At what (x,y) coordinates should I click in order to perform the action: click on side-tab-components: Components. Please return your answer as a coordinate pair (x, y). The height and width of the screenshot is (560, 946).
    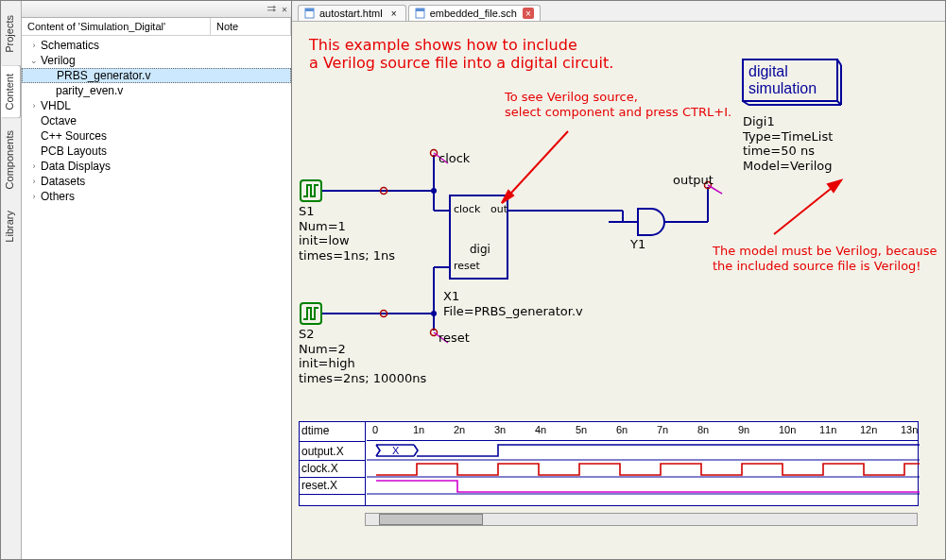
    Looking at the image, I should click on (11, 160).